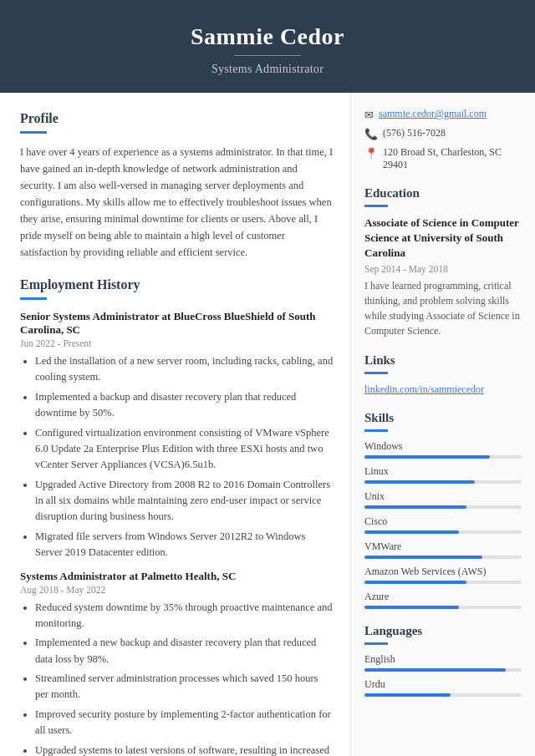 The height and width of the screenshot is (756, 535). Describe the element at coordinates (443, 239) in the screenshot. I see `education-degree: Associate of Science in Computer Science…` at that location.